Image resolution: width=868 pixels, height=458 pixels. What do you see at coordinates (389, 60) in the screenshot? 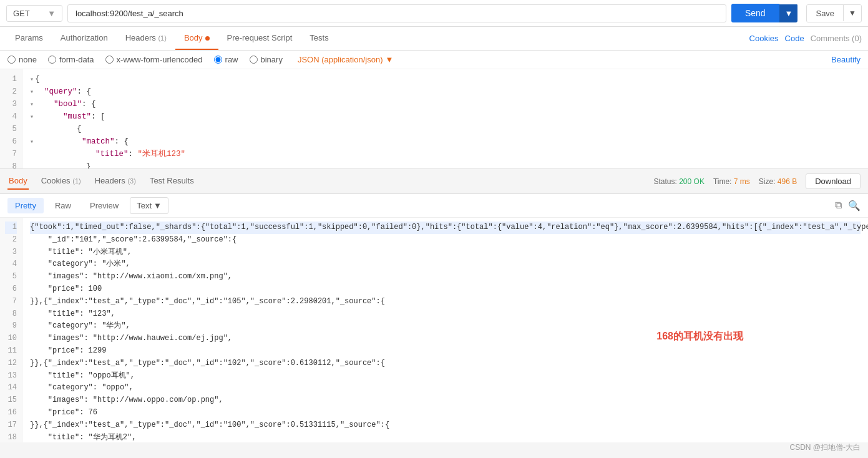
I see `json-format-arrow: ▼` at bounding box center [389, 60].